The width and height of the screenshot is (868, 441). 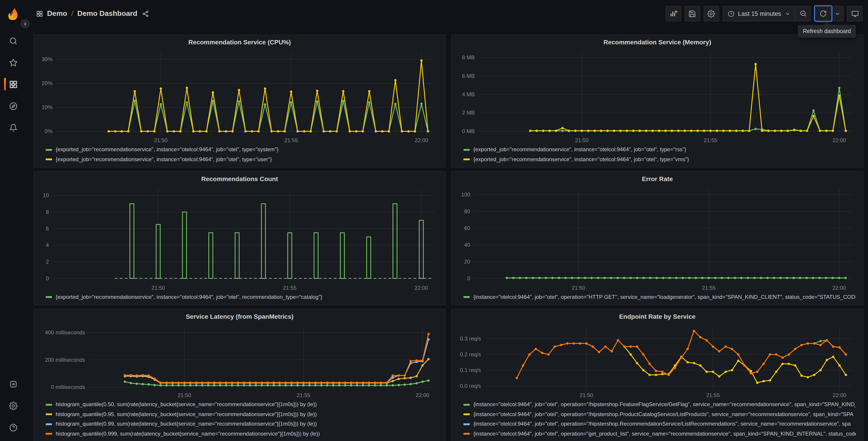 What do you see at coordinates (47, 107) in the screenshot?
I see `svg-text: 10%` at bounding box center [47, 107].